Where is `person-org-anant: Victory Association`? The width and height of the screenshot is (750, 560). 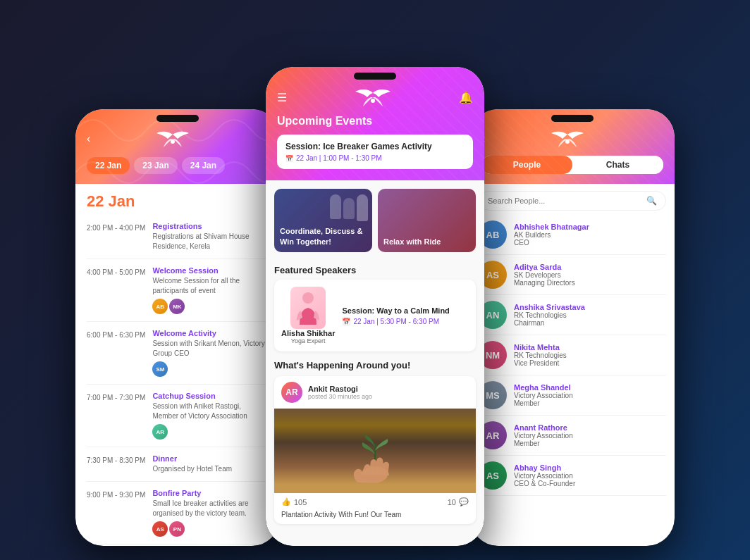 person-org-anant: Victory Association is located at coordinates (543, 435).